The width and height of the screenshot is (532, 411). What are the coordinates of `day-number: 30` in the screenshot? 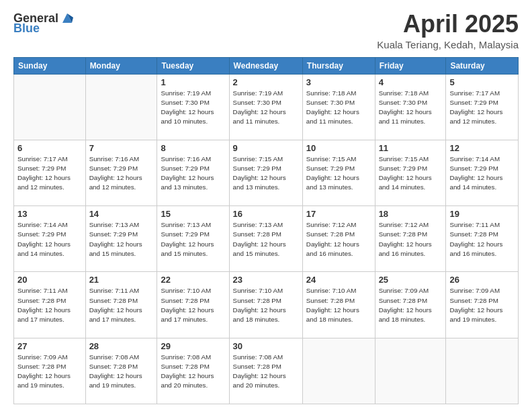 It's located at (266, 347).